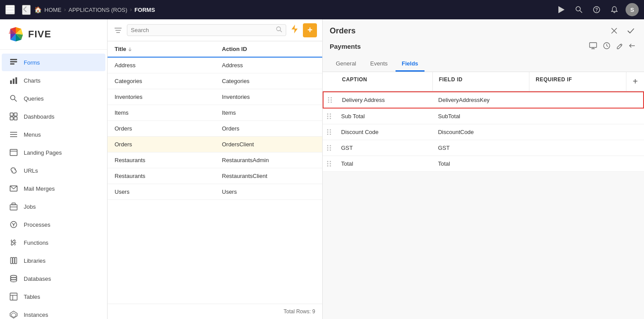 The height and width of the screenshot is (319, 644). I want to click on drag-handle, so click(329, 132).